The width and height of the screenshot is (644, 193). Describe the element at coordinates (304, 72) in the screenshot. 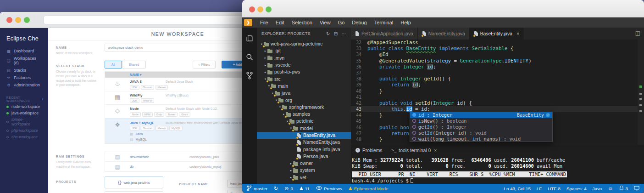

I see `tree-item-push-to-pws: ▸push-to-pws` at that location.